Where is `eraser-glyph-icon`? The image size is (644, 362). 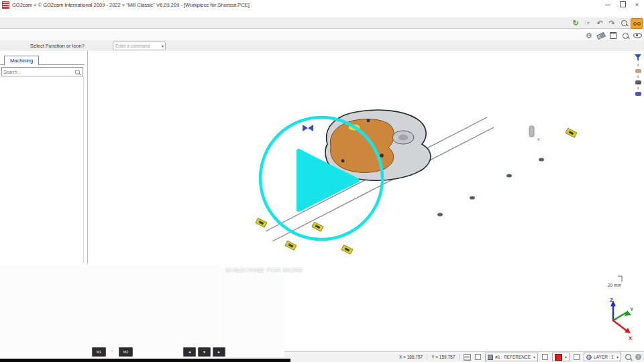
eraser-glyph-icon is located at coordinates (601, 35).